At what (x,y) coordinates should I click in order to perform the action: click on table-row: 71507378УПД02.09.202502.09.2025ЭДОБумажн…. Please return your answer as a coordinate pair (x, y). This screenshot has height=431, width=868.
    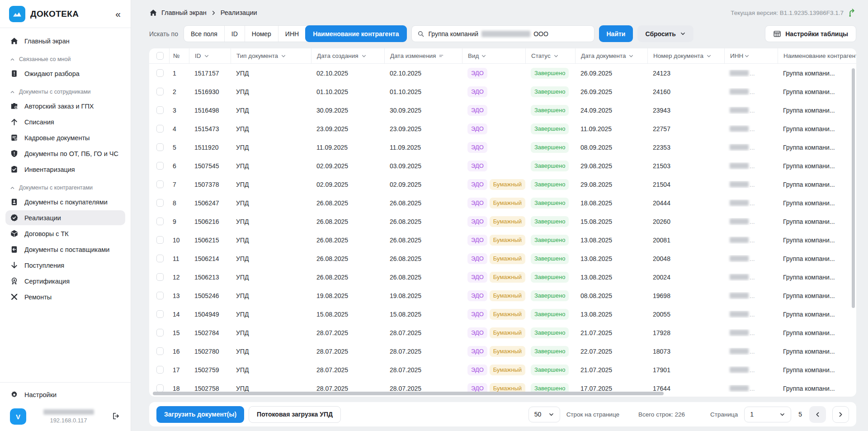
    Looking at the image, I should click on (503, 185).